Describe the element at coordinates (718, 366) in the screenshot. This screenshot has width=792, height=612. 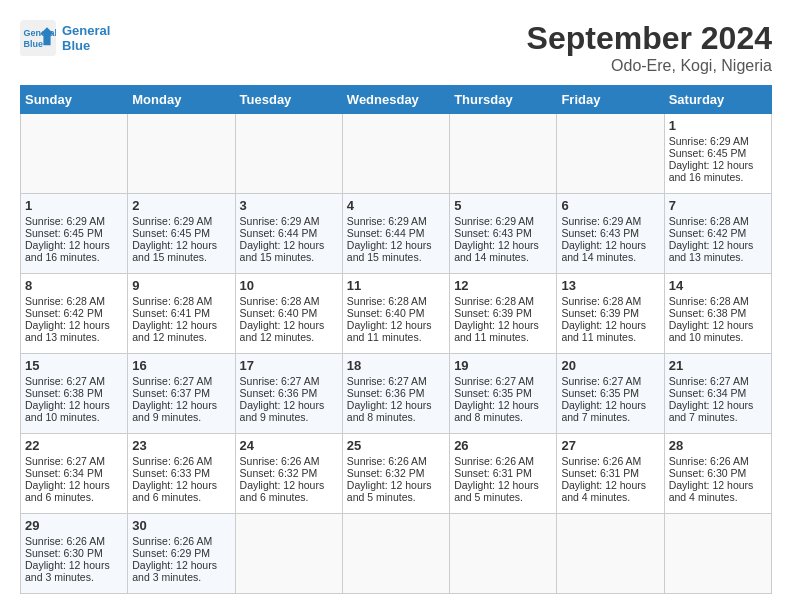
I see `day-number: 21` at that location.